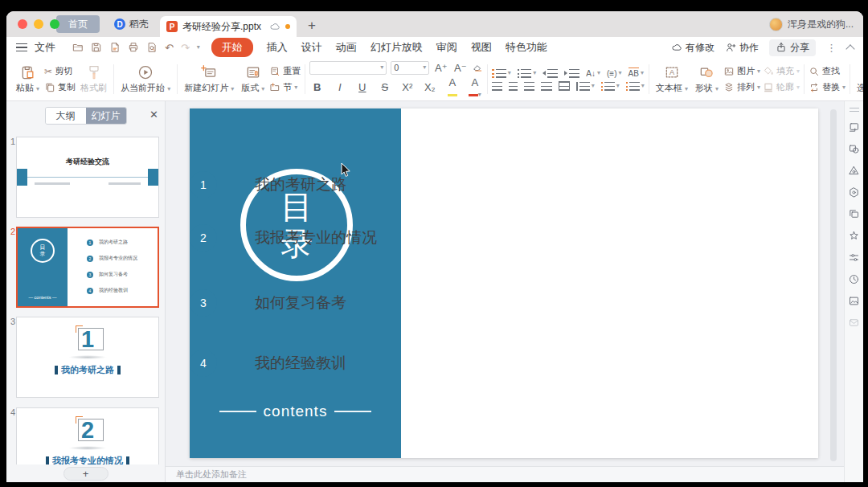 The height and width of the screenshot is (487, 868). What do you see at coordinates (593, 74) in the screenshot?
I see `text-direction-button: A↓▾` at bounding box center [593, 74].